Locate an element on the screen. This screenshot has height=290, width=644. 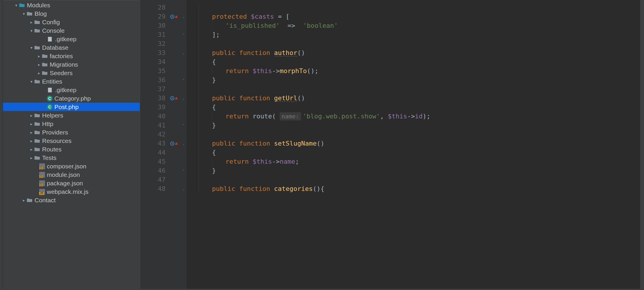
tree-item-seeders: ▸ Seeders is located at coordinates (71, 73).